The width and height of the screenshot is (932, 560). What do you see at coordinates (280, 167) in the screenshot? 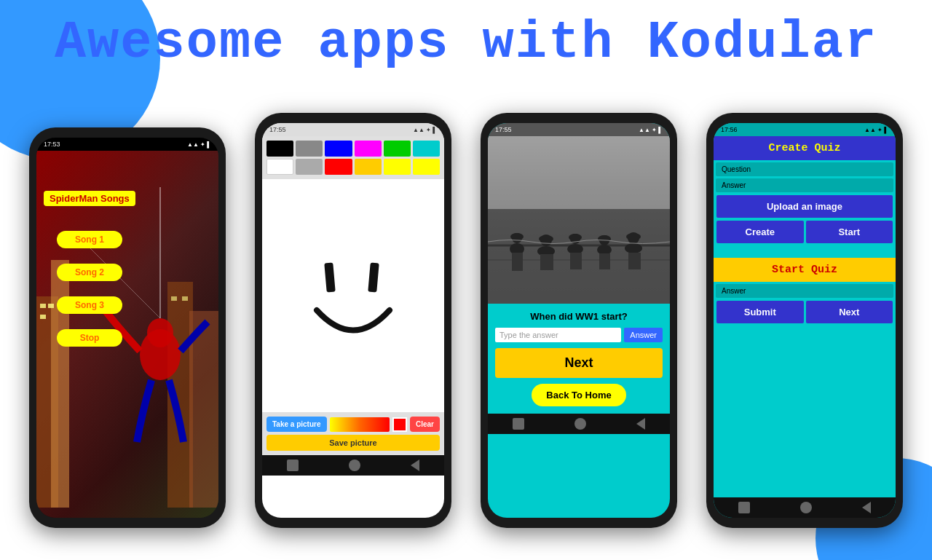
I see `color-white` at bounding box center [280, 167].